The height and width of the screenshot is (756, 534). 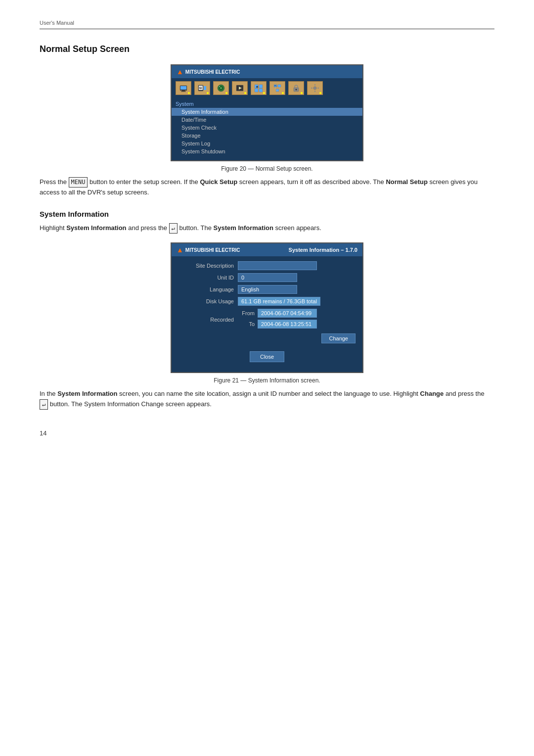 What do you see at coordinates (243, 228) in the screenshot?
I see `sysinfo-ref2: System Information` at bounding box center [243, 228].